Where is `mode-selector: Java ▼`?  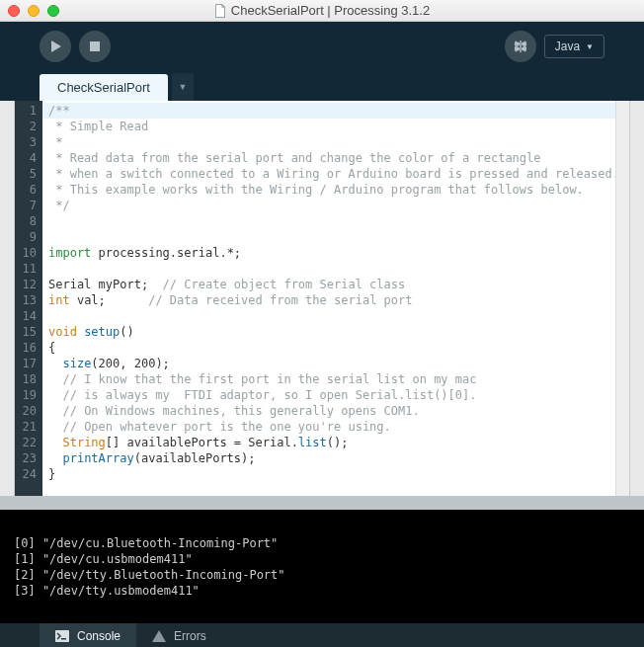
mode-selector: Java ▼ is located at coordinates (575, 46).